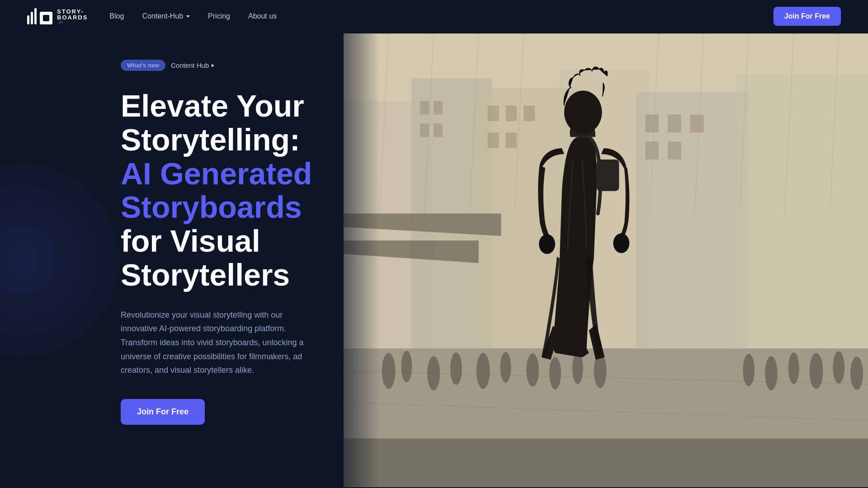 Image resolution: width=868 pixels, height=488 pixels. What do you see at coordinates (193, 16) in the screenshot?
I see `nav-links: Blog Content-Hub Pricing About us` at bounding box center [193, 16].